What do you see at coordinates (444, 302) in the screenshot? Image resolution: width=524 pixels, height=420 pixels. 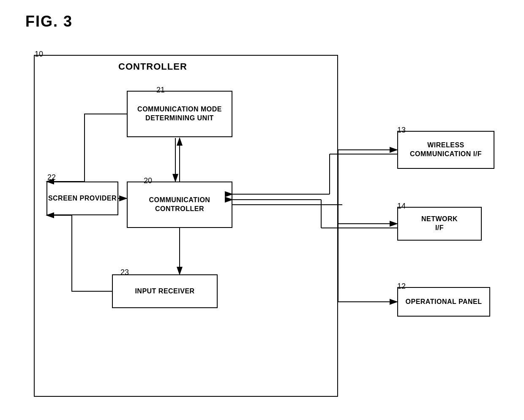 I see `operational-panel-box: OPERATIONAL PANEL` at bounding box center [444, 302].